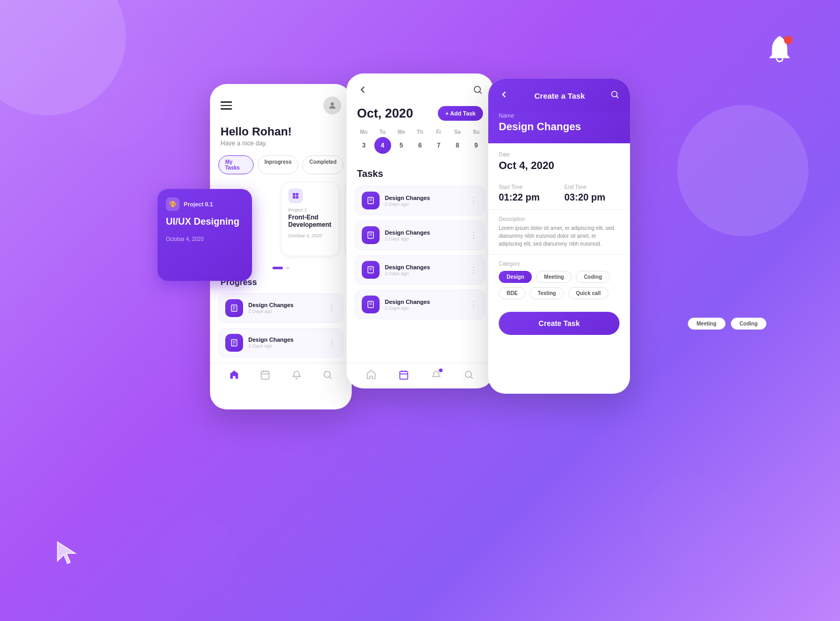 This screenshot has width=840, height=621. Describe the element at coordinates (420, 201) in the screenshot. I see `p2-task-1: Design Changes 2 Days ago ⋮` at that location.